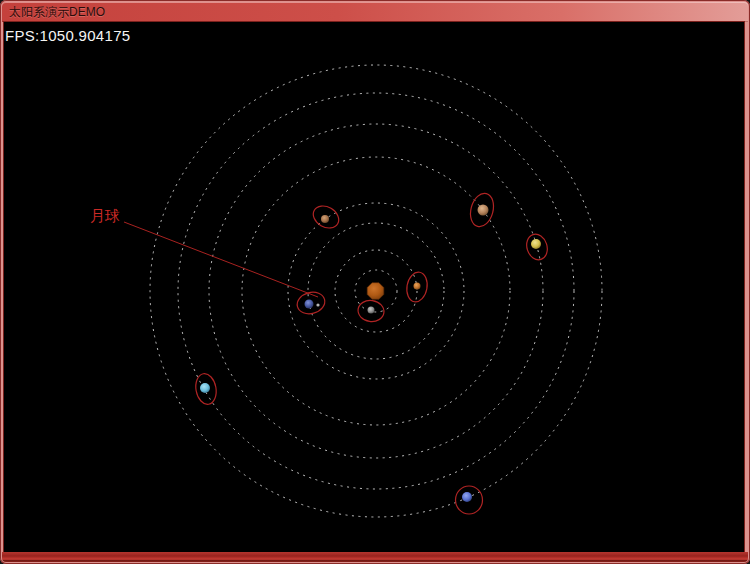 The width and height of the screenshot is (750, 564). I want to click on planet-mercury, so click(372, 310).